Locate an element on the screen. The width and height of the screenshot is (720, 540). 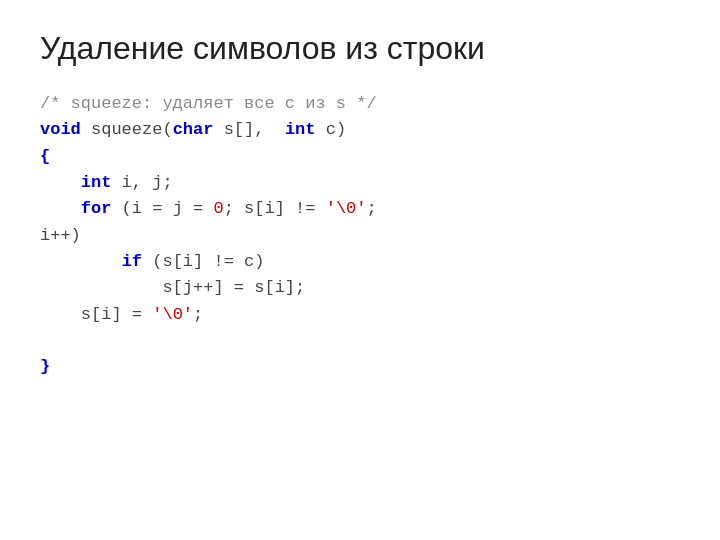
text-s-param: s[], is located at coordinates (248, 130).